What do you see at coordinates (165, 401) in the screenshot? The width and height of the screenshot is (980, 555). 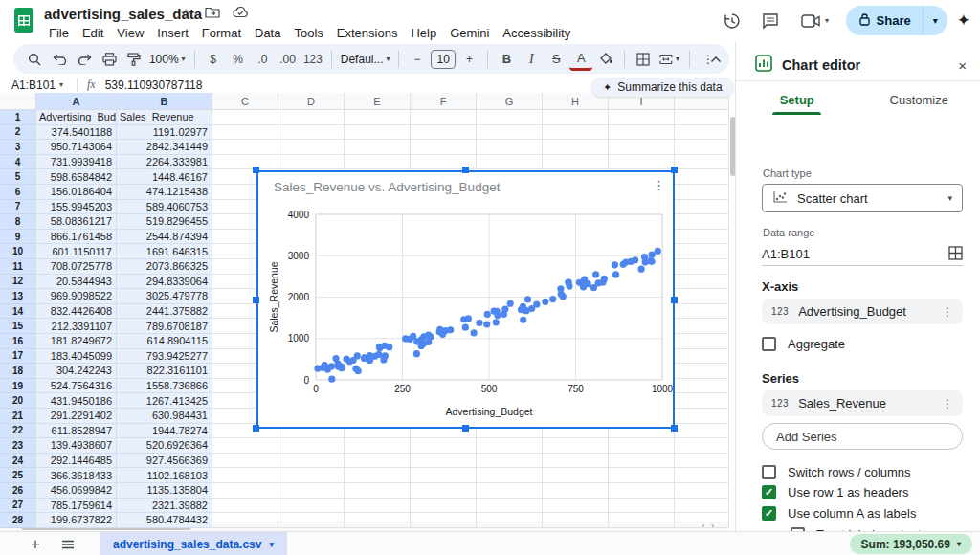 I see `cell: 1267.413425` at bounding box center [165, 401].